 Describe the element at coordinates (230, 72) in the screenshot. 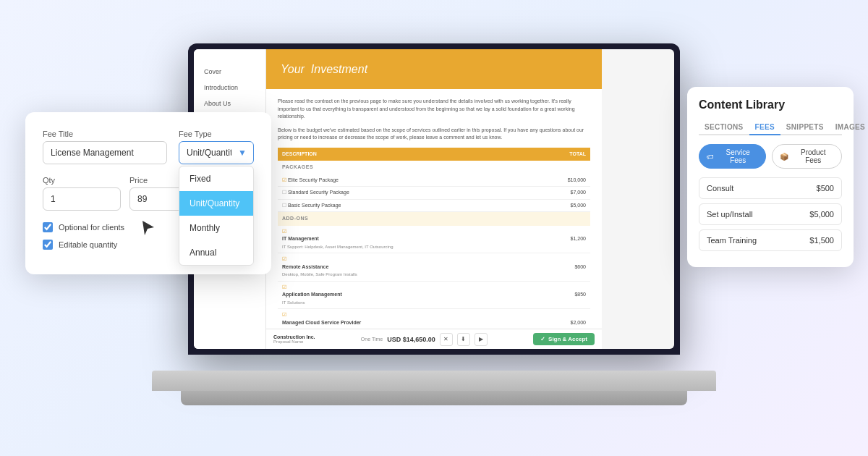

I see `nav-cover: Cover` at that location.